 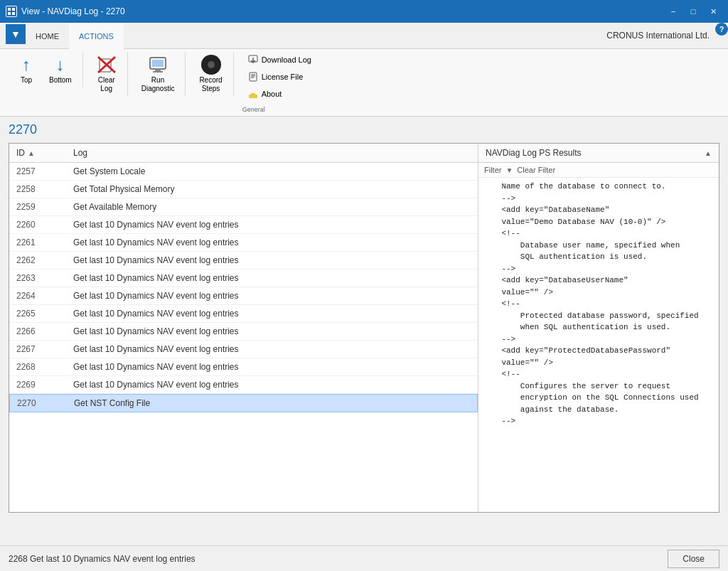 I want to click on nav-group-content: ↑ Top ↓ Bottom, so click(x=44, y=70).